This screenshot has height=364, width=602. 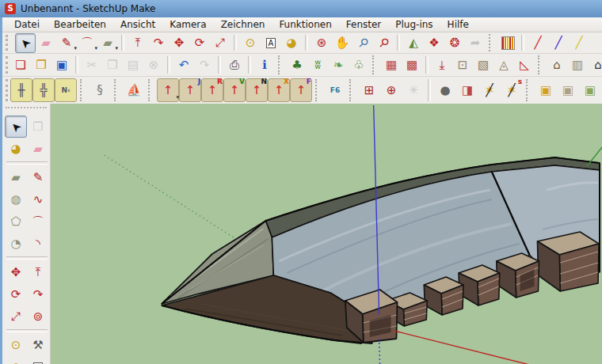 What do you see at coordinates (338, 65) in the screenshot?
I see `vegetation-leaf-button: ❧` at bounding box center [338, 65].